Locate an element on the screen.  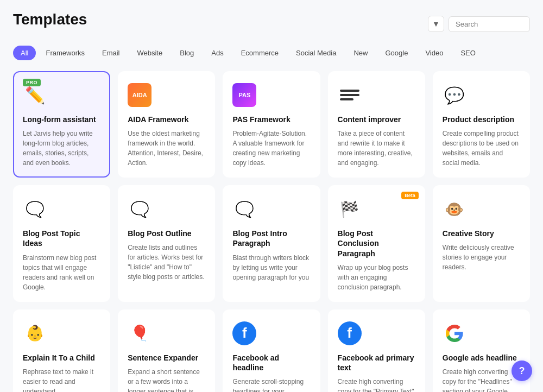
card-blog-topic: 🗨️Blog Post Topic IdeasBrainstorm new bl… is located at coordinates (62, 243).